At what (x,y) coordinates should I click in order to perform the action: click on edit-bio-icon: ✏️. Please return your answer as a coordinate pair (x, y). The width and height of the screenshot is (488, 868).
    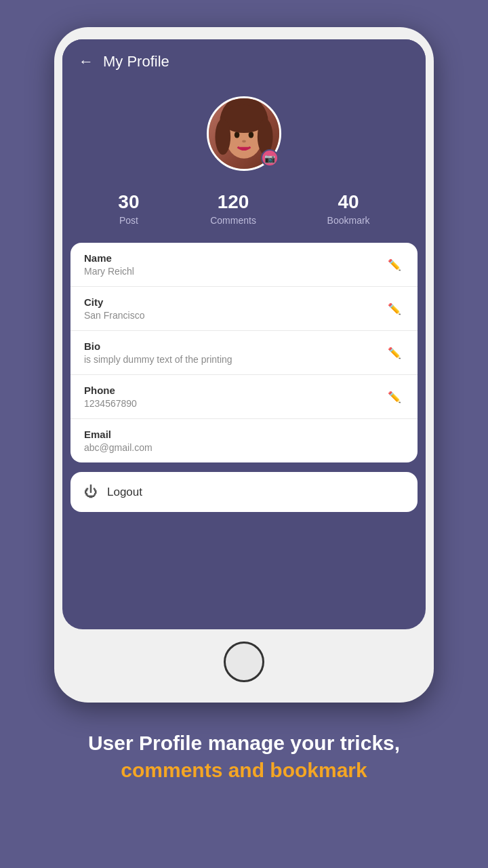
    Looking at the image, I should click on (394, 353).